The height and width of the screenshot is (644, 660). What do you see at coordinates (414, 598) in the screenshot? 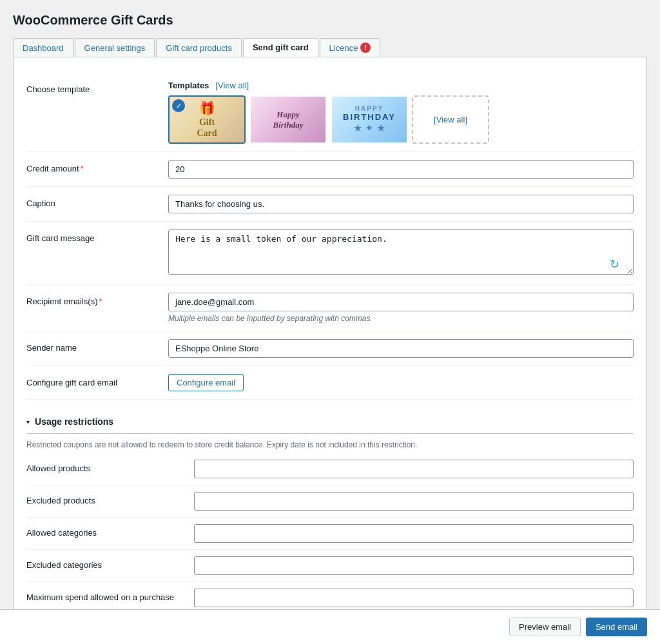
I see `max-spend-wrap` at bounding box center [414, 598].